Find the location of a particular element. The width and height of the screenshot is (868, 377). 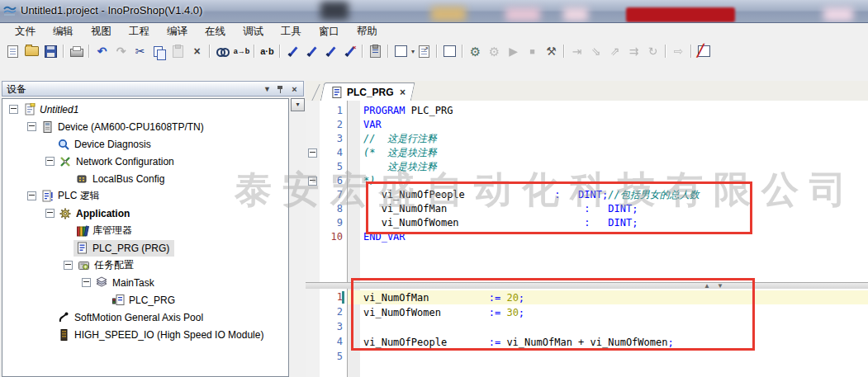

tree-item-network-configuration: Network Configuration is located at coordinates (145, 162).